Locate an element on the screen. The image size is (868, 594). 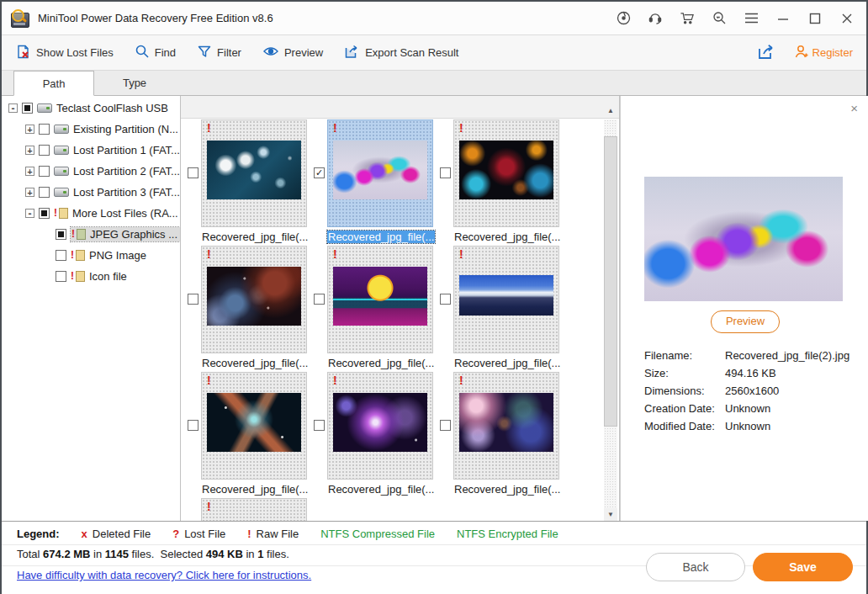
filter-button: Filter is located at coordinates (220, 52).